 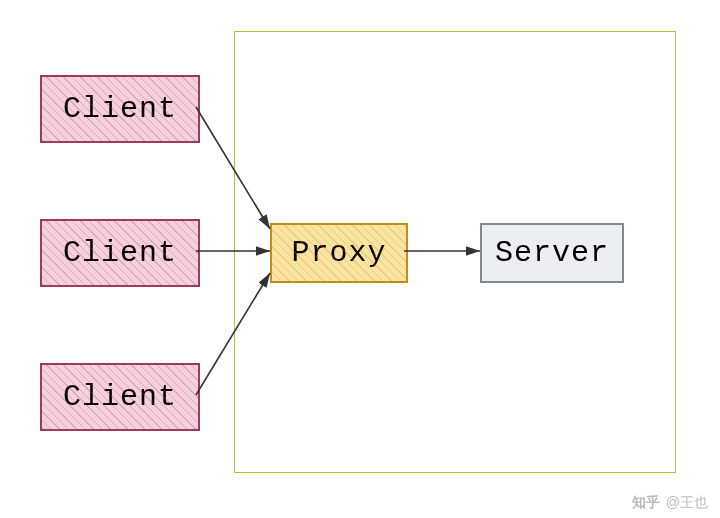 I want to click on proxy-label: Proxy, so click(x=338, y=253).